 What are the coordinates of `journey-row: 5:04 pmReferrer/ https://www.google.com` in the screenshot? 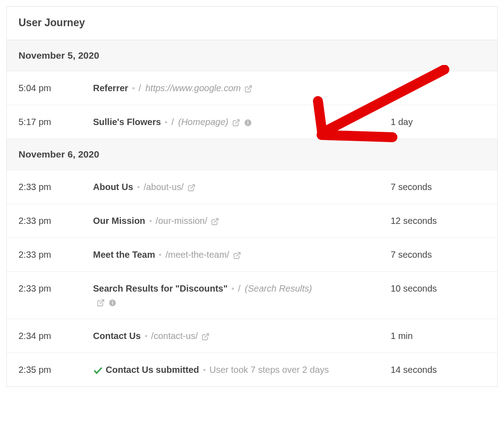 It's located at (252, 88).